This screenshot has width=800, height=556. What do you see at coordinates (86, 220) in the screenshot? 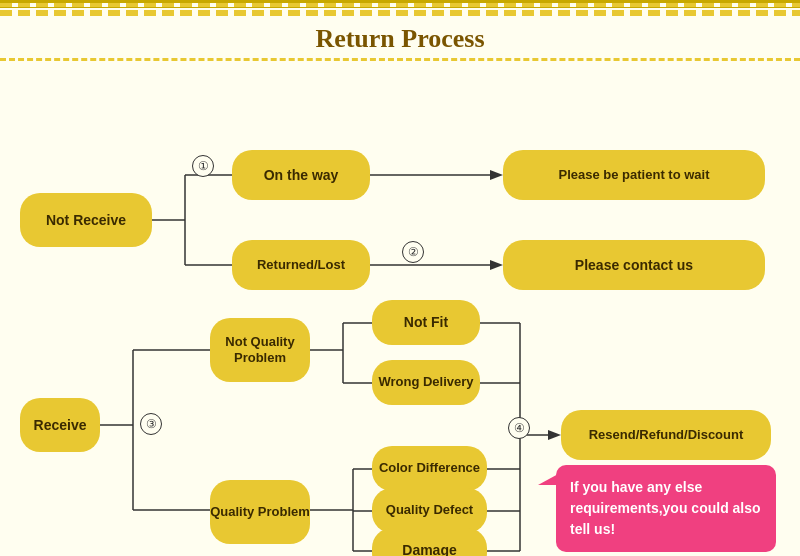
I see `not-receive-node: Not Receive` at bounding box center [86, 220].